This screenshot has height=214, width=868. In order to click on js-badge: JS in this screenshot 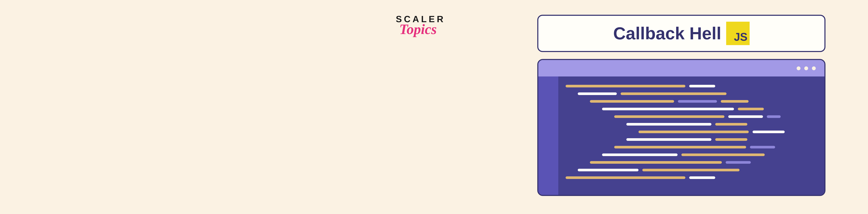, I will do `click(738, 33)`.